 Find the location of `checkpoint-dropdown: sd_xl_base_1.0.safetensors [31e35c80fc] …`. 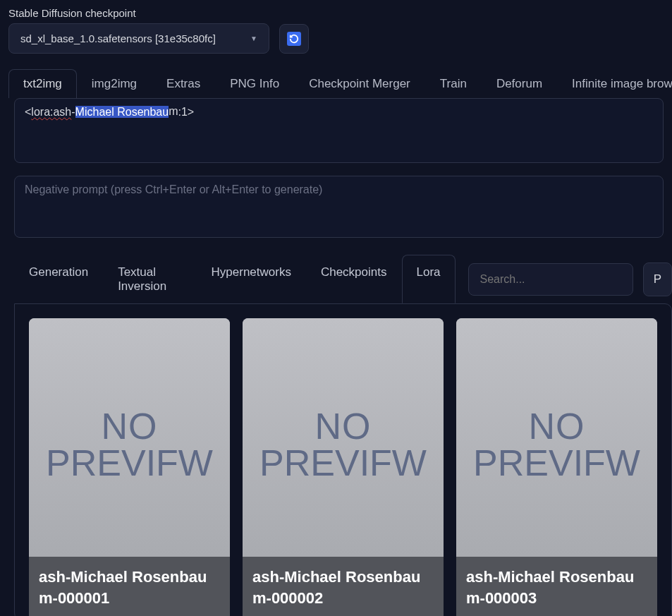

checkpoint-dropdown: sd_xl_base_1.0.safetensors [31e35c80fc] … is located at coordinates (139, 38).